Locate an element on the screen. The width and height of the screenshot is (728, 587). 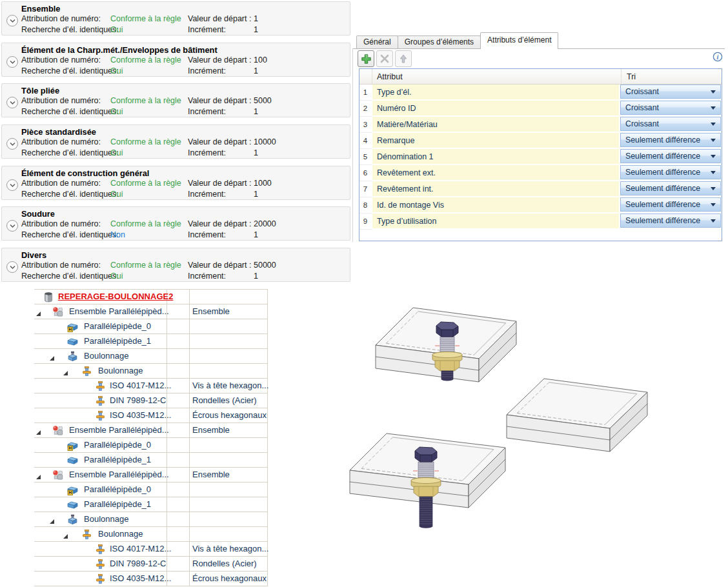
row-number: 7 is located at coordinates (366, 190).